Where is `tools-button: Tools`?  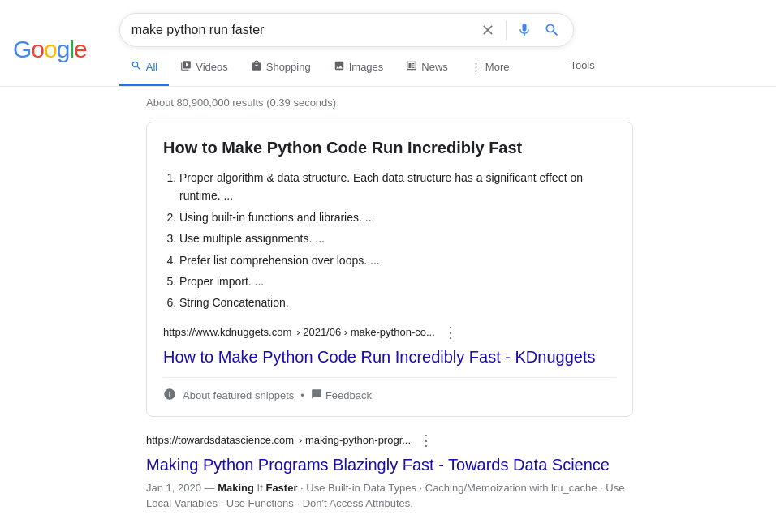 tools-button: Tools is located at coordinates (582, 66).